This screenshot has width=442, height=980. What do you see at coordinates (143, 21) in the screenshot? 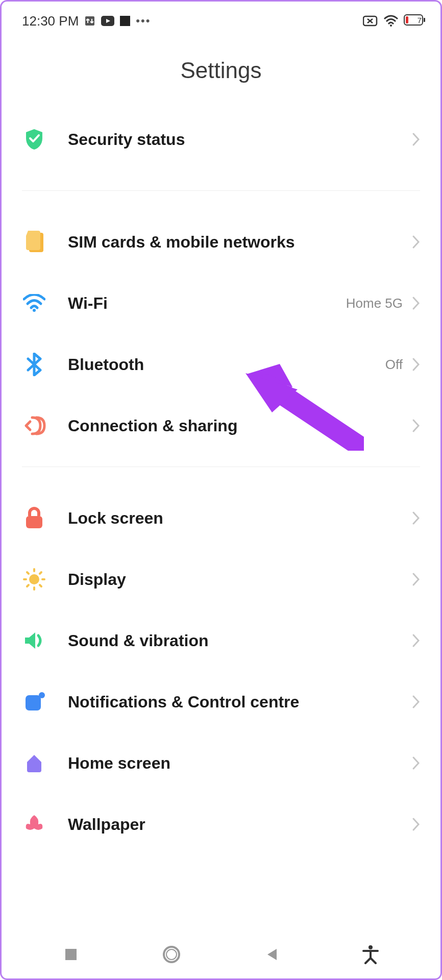
I see `more-icon: •••` at bounding box center [143, 21].